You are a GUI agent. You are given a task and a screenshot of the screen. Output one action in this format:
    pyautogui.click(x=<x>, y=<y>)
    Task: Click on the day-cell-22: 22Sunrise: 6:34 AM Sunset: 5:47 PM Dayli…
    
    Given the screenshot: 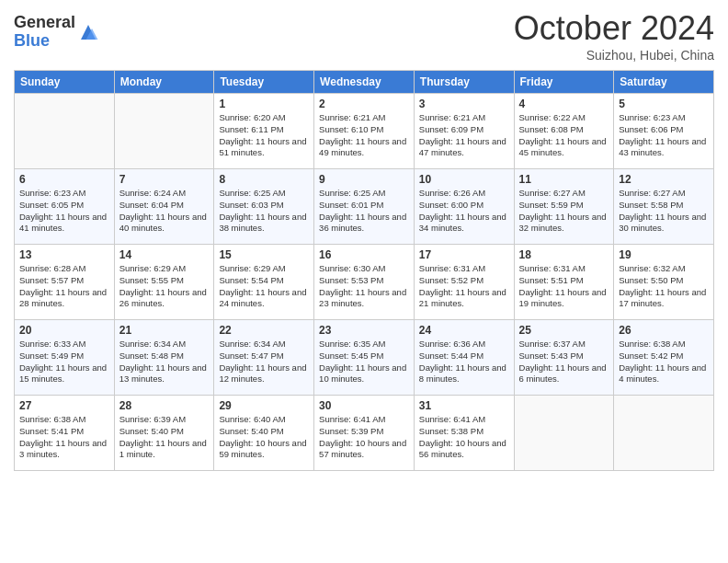 What is the action you would take?
    pyautogui.click(x=265, y=358)
    